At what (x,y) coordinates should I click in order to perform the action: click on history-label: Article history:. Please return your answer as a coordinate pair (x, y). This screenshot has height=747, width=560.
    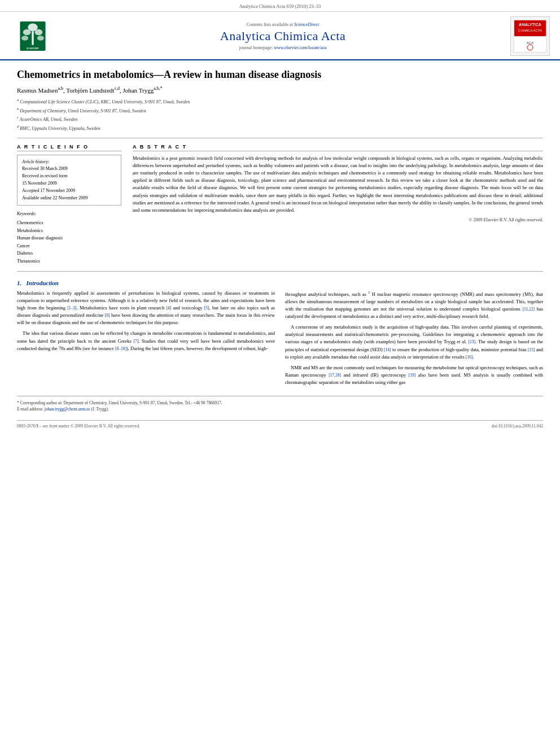
    Looking at the image, I should click on (69, 163).